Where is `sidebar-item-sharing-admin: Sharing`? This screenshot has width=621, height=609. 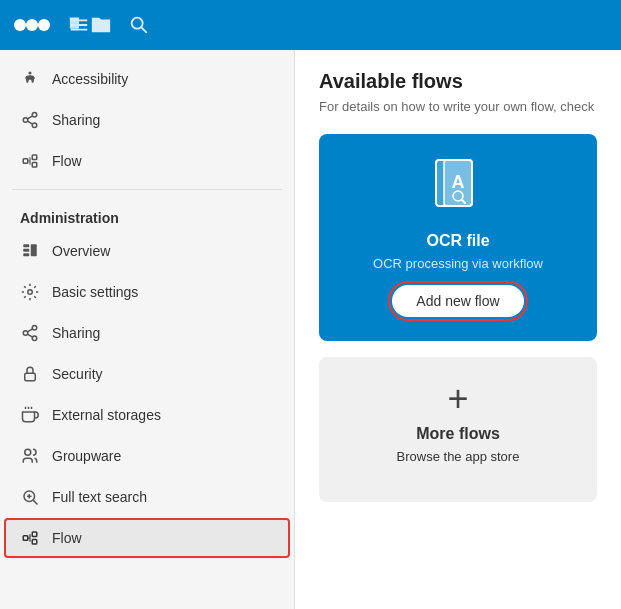
sidebar-item-sharing-admin: Sharing is located at coordinates (147, 333).